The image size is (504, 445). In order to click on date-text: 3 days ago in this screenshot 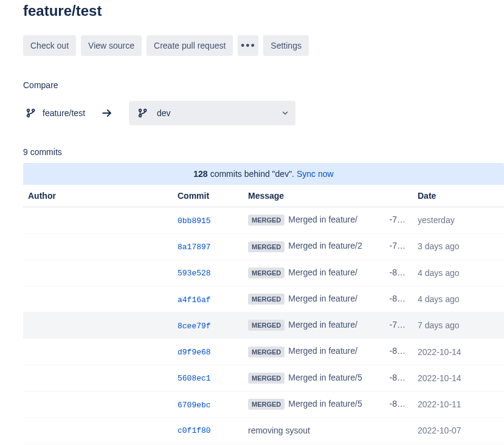, I will do `click(439, 246)`.